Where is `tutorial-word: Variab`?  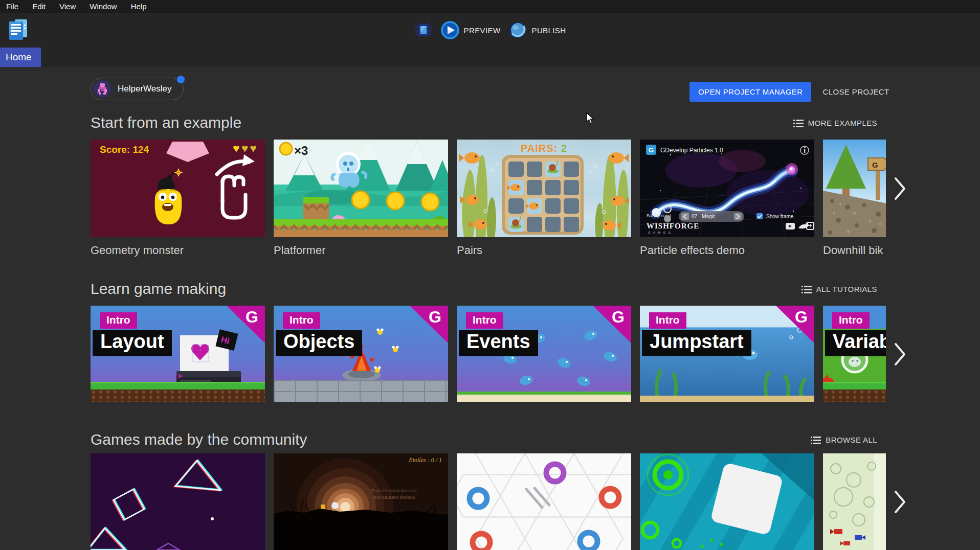
tutorial-word: Variab is located at coordinates (855, 343).